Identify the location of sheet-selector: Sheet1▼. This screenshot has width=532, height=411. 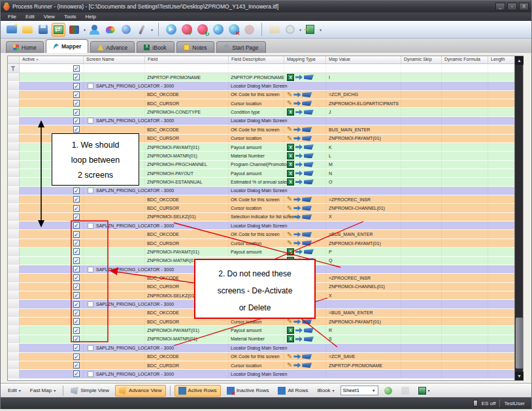
(359, 391).